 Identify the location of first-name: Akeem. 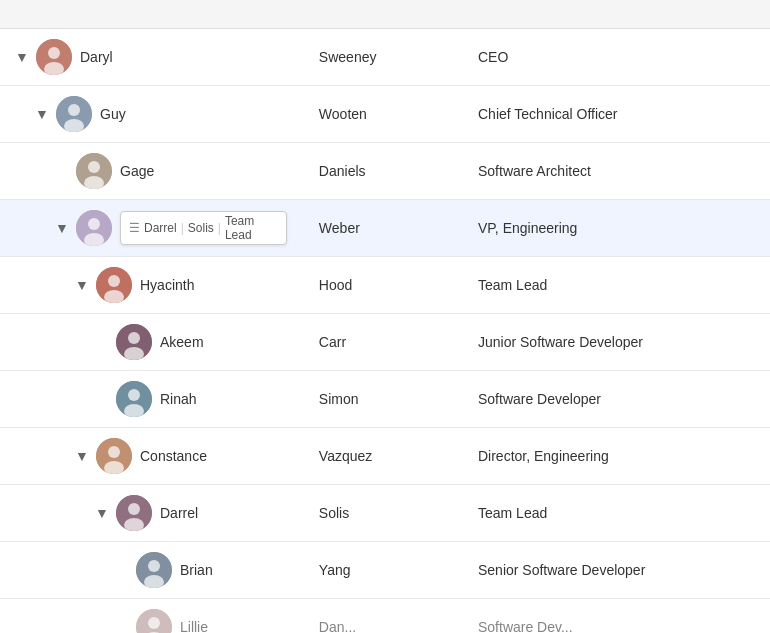
(182, 342).